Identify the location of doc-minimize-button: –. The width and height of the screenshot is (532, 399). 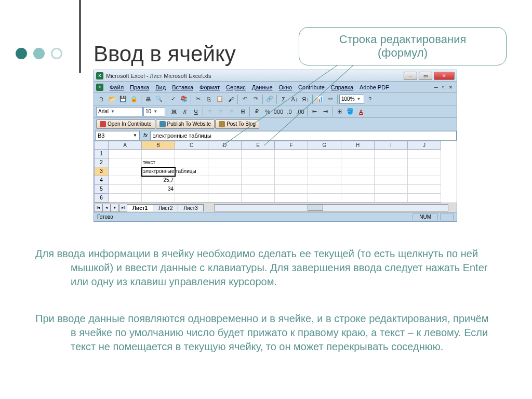
(436, 87).